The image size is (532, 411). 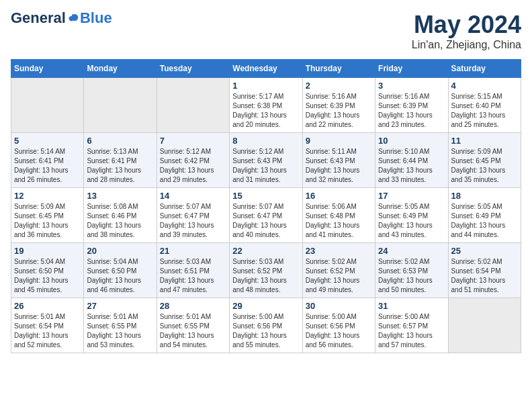 I want to click on week-row-3: 12Sunrise: 5:09 AMSunset: 6:45 PMDayligh…, so click(x=266, y=216).